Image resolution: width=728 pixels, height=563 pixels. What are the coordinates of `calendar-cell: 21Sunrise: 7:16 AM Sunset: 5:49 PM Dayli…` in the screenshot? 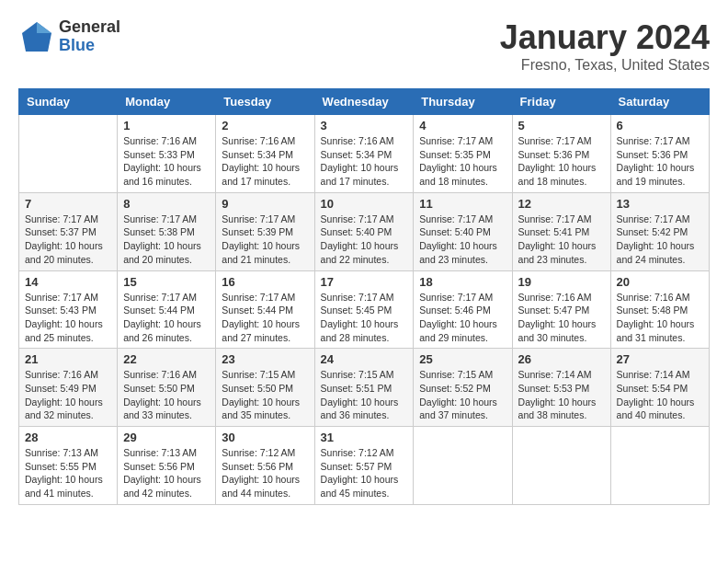 It's located at (68, 388).